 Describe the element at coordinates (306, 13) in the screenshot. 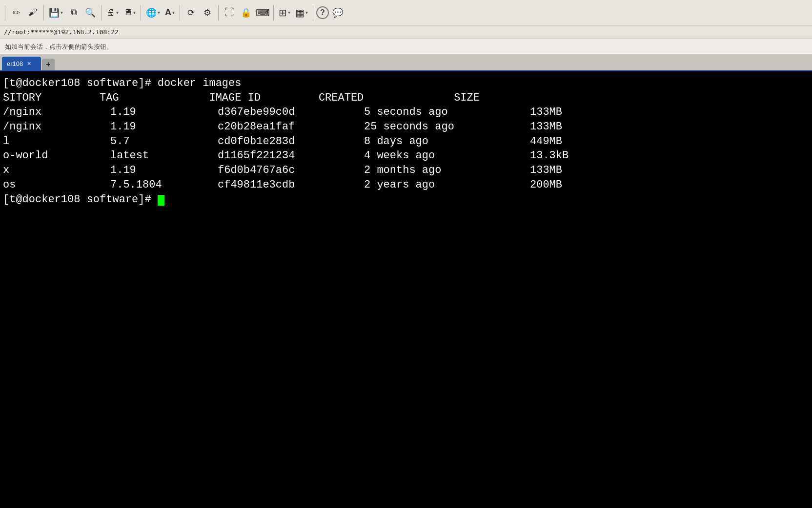

I see `sessions-dropdown-arrow: ▾` at that location.